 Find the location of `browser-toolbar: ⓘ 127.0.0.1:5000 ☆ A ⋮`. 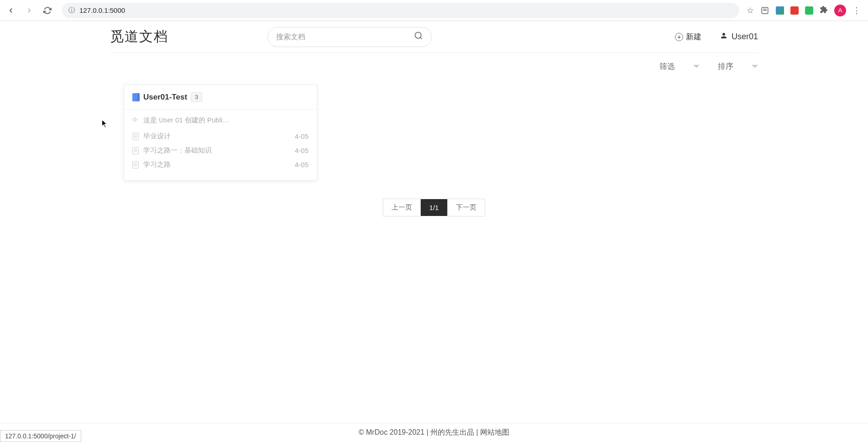

browser-toolbar: ⓘ 127.0.0.1:5000 ☆ A ⋮ is located at coordinates (434, 11).